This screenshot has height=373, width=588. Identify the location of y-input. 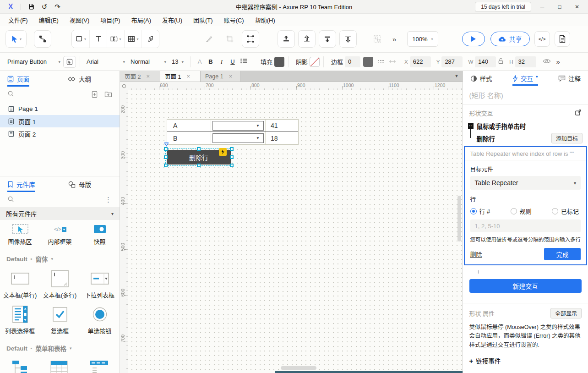
(452, 62).